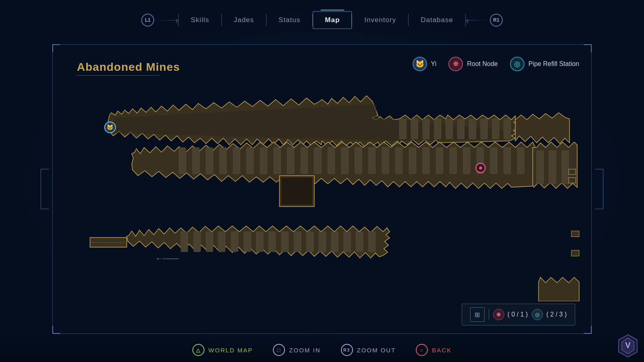  What do you see at coordinates (322, 20) in the screenshot?
I see `top-navigation: L1 ❯ Skills Jades Status Map Inventory D…` at bounding box center [322, 20].